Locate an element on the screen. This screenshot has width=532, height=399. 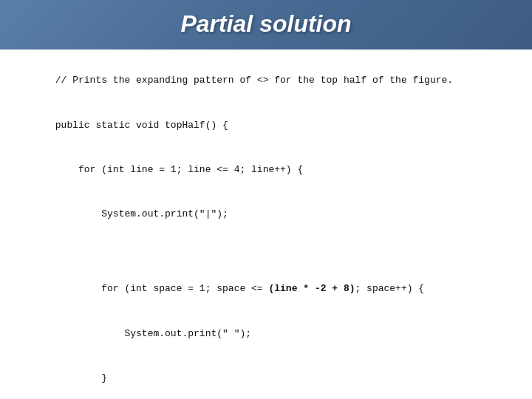
bold-expr1: (line * -2 + 8) is located at coordinates (312, 288).